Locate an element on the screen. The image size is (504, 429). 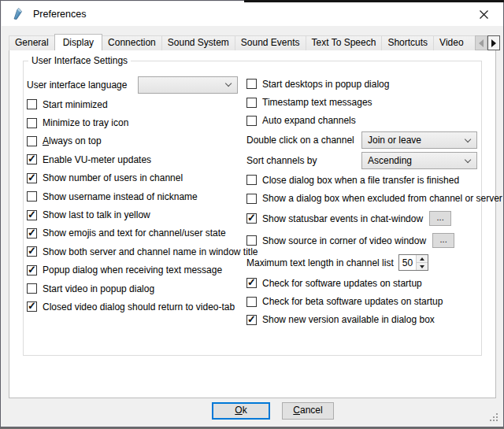
sort-channels-combobox: Ascending is located at coordinates (419, 161).